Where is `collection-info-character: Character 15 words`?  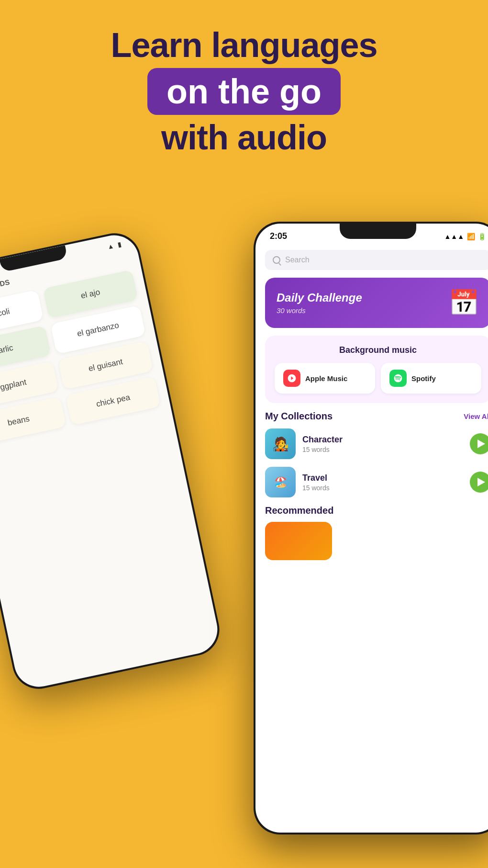 collection-info-character: Character 15 words is located at coordinates (383, 444).